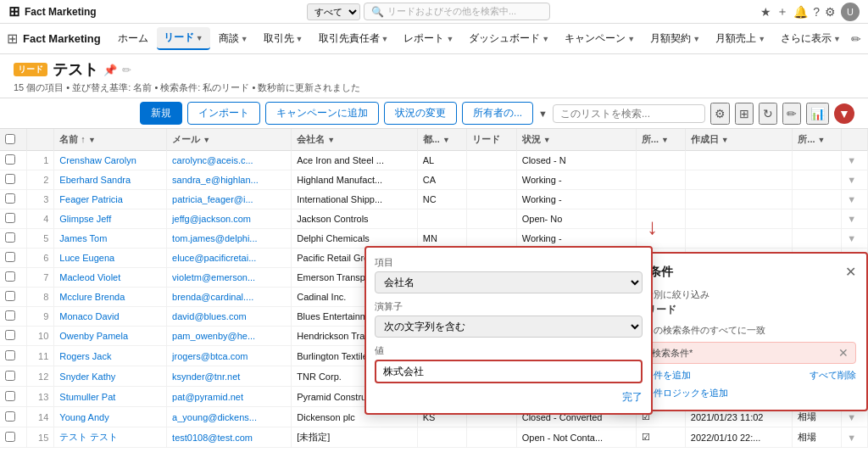 The height and width of the screenshot is (458, 868). Describe the element at coordinates (224, 114) in the screenshot. I see `import-button: インポート` at that location.